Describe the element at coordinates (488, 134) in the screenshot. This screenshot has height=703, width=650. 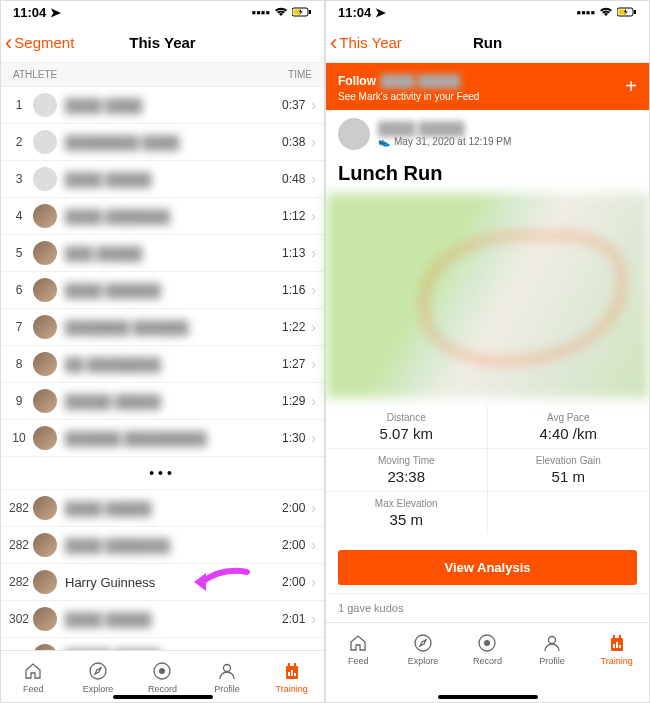
I see `activity-header: ████ █████ 👟May 31, 2020 at 12:19 PM` at that location.